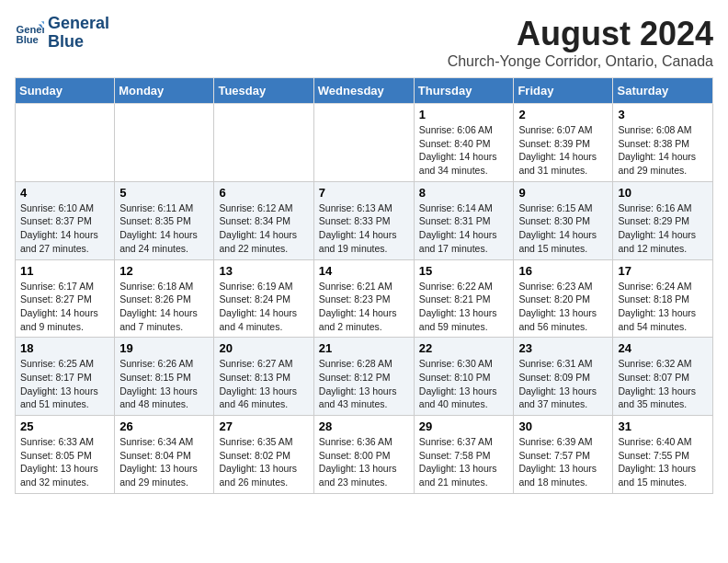 The image size is (728, 563). Describe the element at coordinates (464, 348) in the screenshot. I see `day-number: 22` at that location.